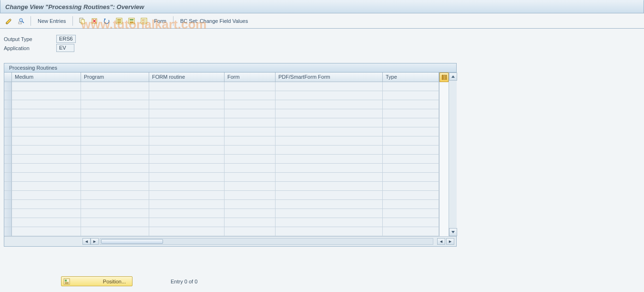 The height and width of the screenshot is (292, 644). What do you see at coordinates (230, 241) in the screenshot?
I see `horizontal-scrollbar: ◄ ► ◄ ►` at bounding box center [230, 241].